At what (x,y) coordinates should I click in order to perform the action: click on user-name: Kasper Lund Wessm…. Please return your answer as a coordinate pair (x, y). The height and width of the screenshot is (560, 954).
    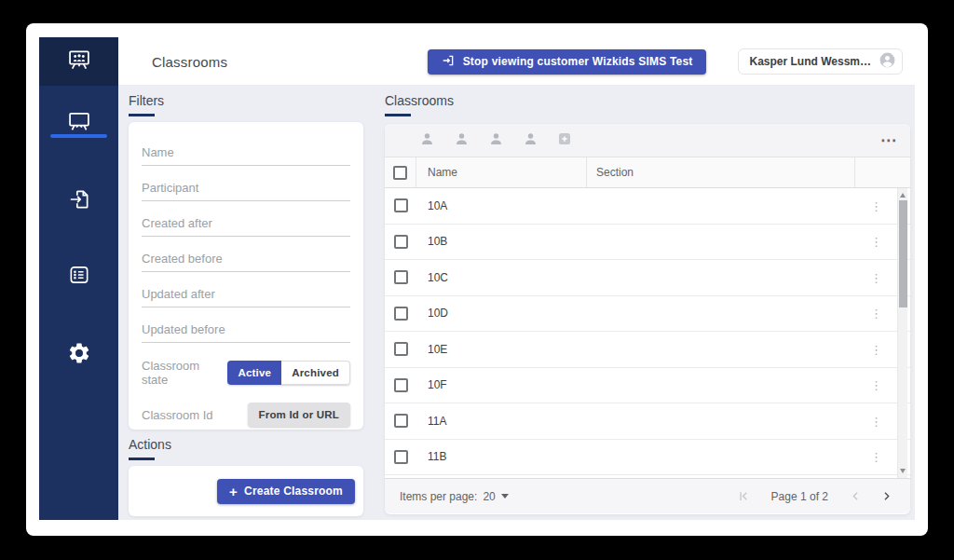
    Looking at the image, I should click on (811, 61).